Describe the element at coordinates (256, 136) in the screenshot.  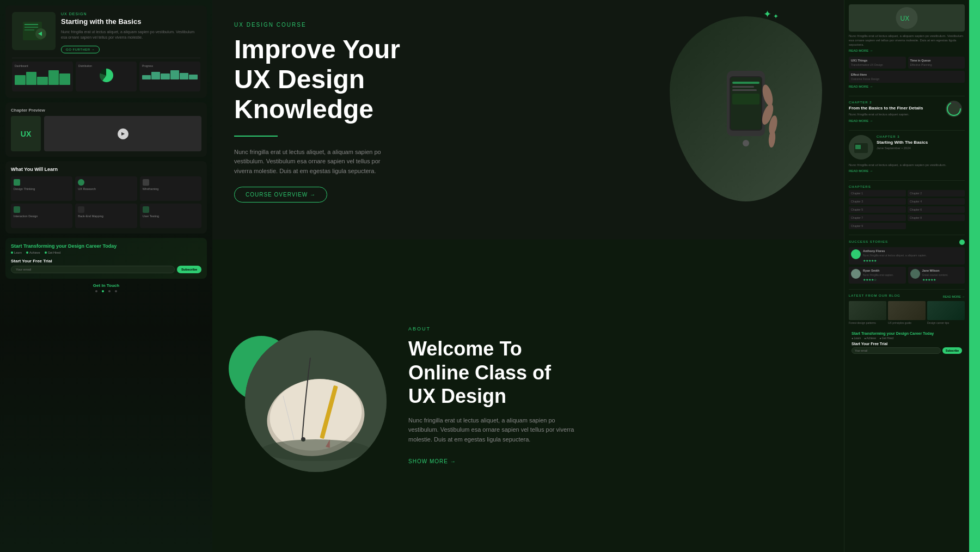
I see `hero-underline` at that location.